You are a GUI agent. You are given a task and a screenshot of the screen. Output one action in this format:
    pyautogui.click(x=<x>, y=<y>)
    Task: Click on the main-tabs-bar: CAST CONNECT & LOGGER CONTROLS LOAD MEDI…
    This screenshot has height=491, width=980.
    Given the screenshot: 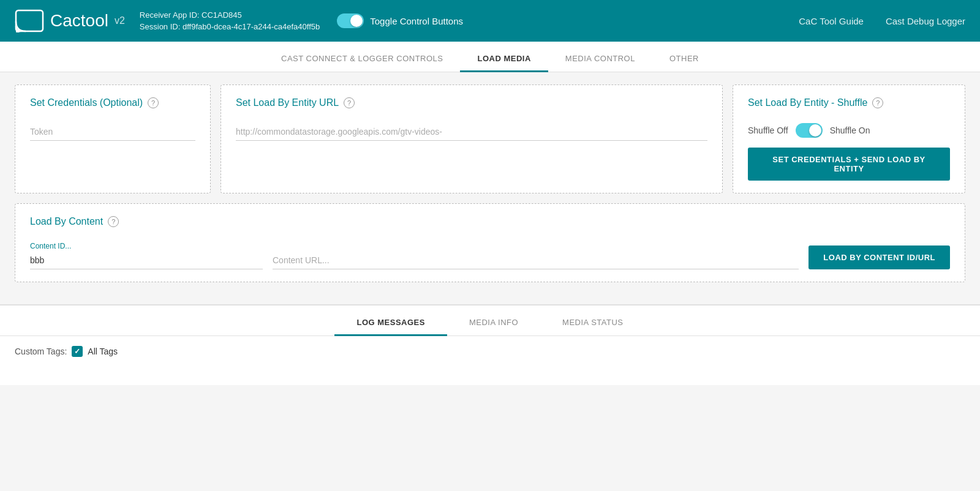 What is the action you would take?
    pyautogui.click(x=490, y=57)
    